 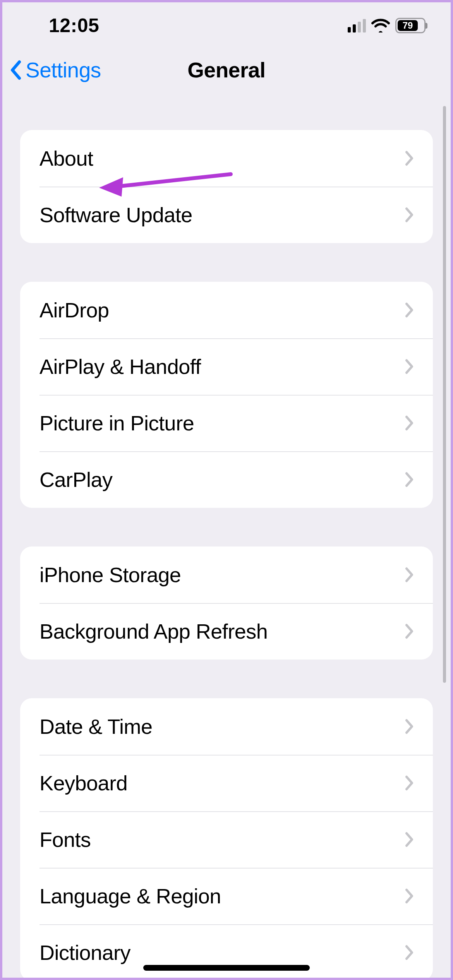 What do you see at coordinates (222, 423) in the screenshot?
I see `row-label: Picture in Picture` at bounding box center [222, 423].